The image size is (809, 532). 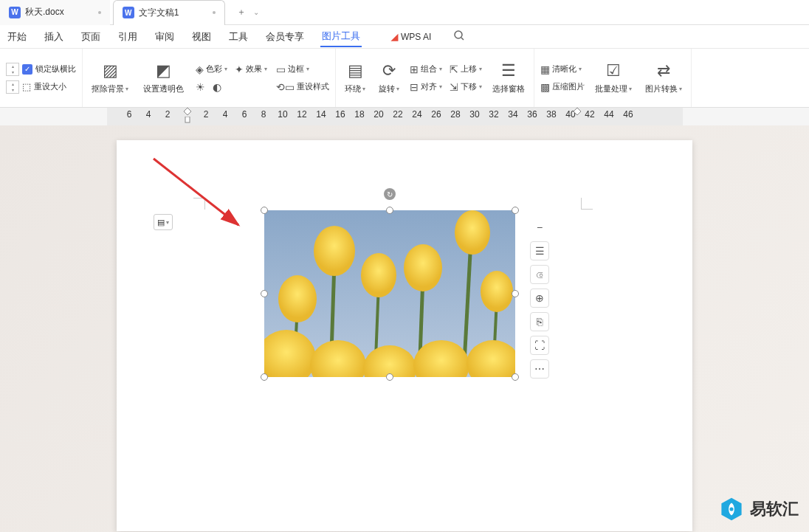 What do you see at coordinates (238, 37) in the screenshot?
I see `menu-tools: 工具` at bounding box center [238, 37].